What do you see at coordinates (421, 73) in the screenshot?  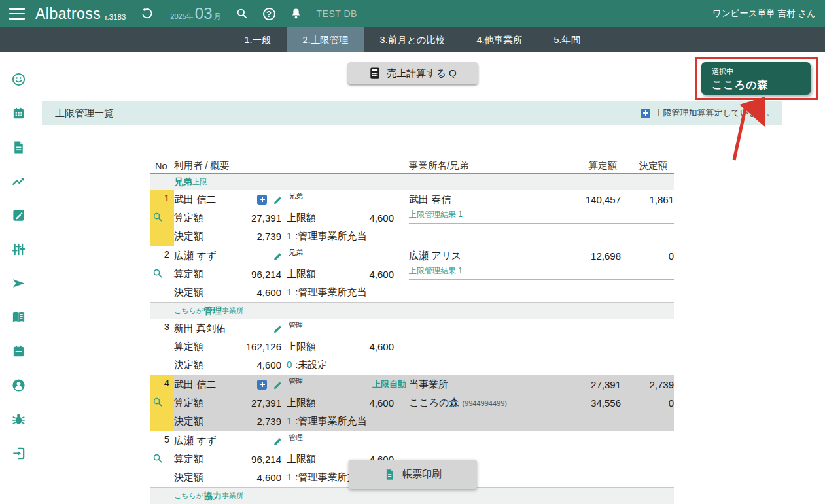 I see `calc-sales-label: 売上計算する Q` at bounding box center [421, 73].